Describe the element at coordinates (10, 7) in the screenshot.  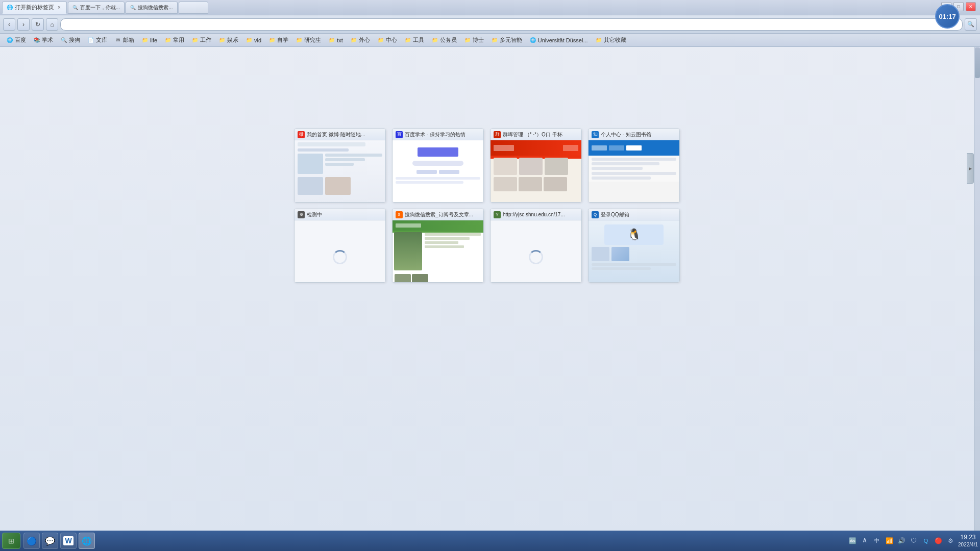
I see `tab-favicon: 🌐` at that location.